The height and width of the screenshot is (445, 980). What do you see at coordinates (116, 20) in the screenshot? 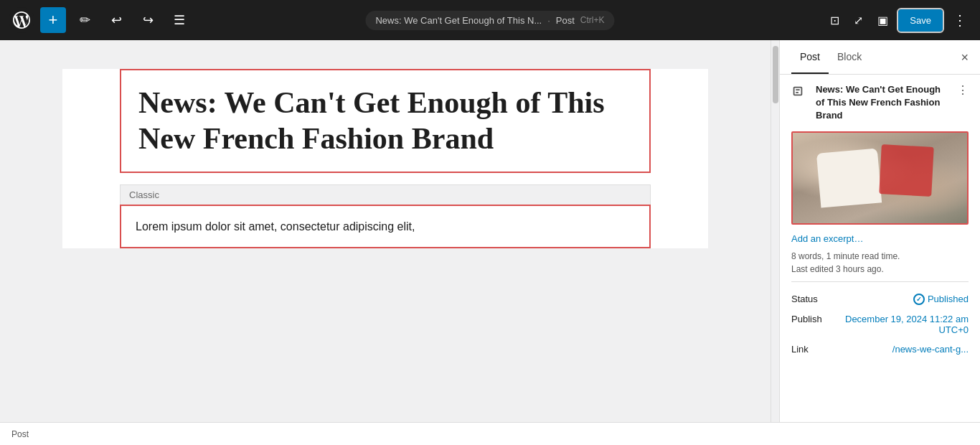
I see `undo-button: ↩` at bounding box center [116, 20].